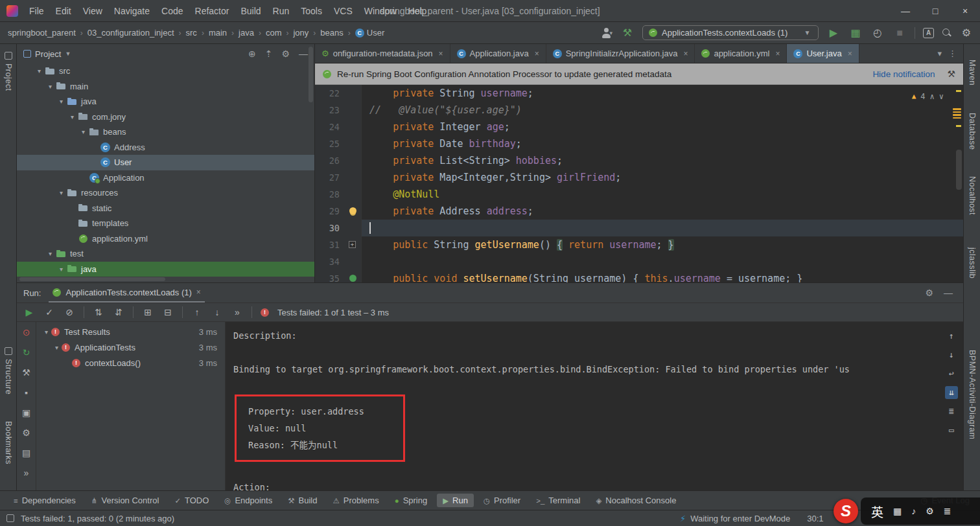 The width and height of the screenshot is (980, 526). Describe the element at coordinates (965, 10) in the screenshot. I see `close-button: ×` at that location.